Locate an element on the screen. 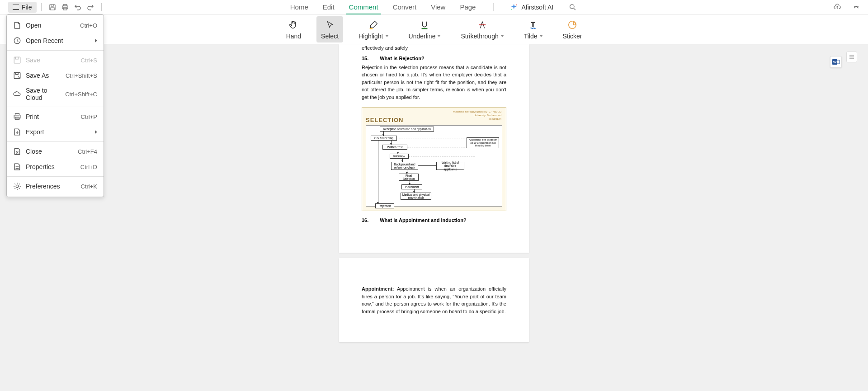 This screenshot has width=868, height=391. search-icon is located at coordinates (572, 7).